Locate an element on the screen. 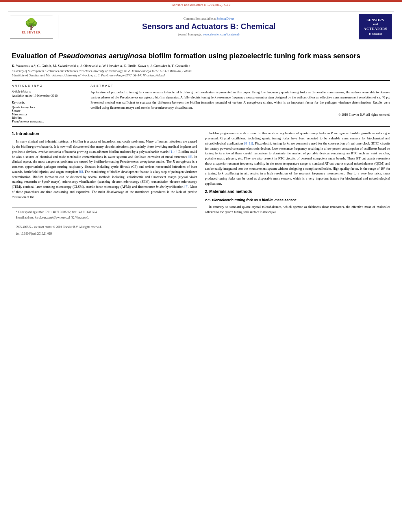 Image resolution: width=402 pixels, height=532 pixels. journal-ref: Sensors and Actuators B 170 (2012) 7–12 is located at coordinates (201, 5).